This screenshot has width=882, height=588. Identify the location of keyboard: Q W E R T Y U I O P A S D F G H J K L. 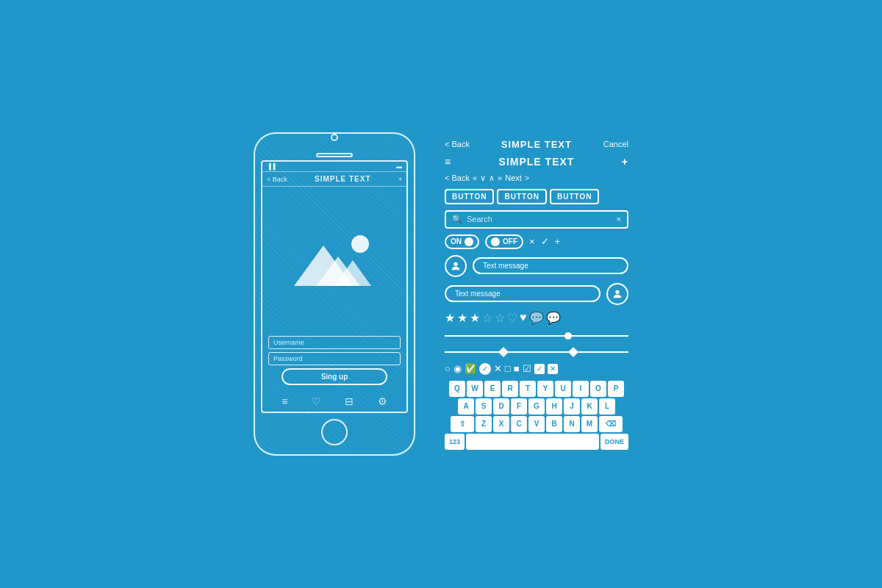
(537, 415).